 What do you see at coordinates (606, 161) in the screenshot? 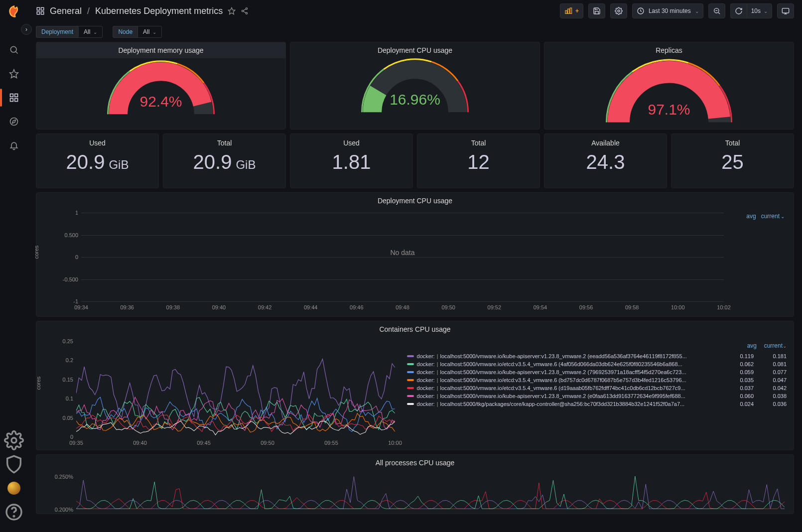
I see `panel-stat-rep-avail: Available24.3` at bounding box center [606, 161].